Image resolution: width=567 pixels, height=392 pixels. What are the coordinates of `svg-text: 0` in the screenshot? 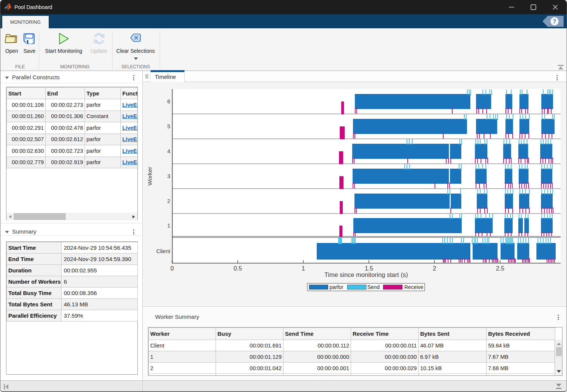 It's located at (172, 269).